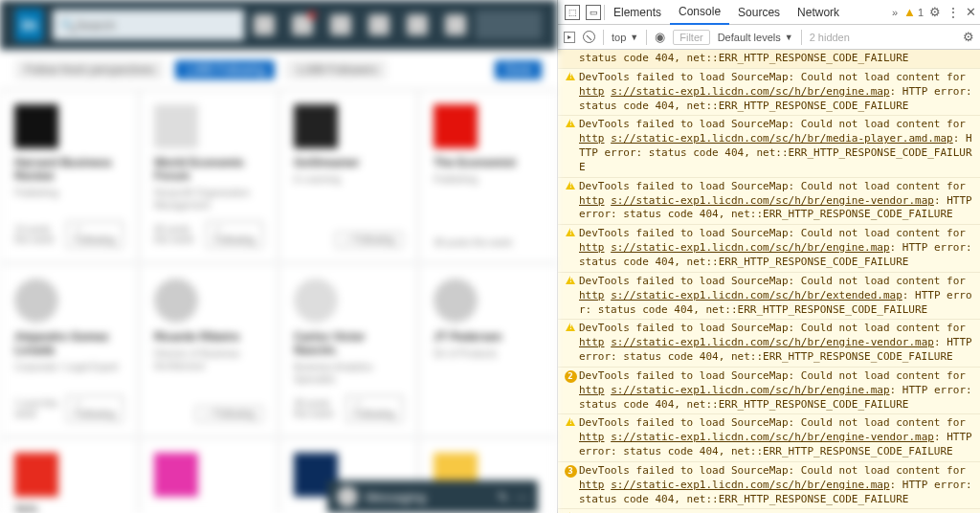 This screenshot has width=980, height=513. I want to click on messaging-icon, so click(379, 25).